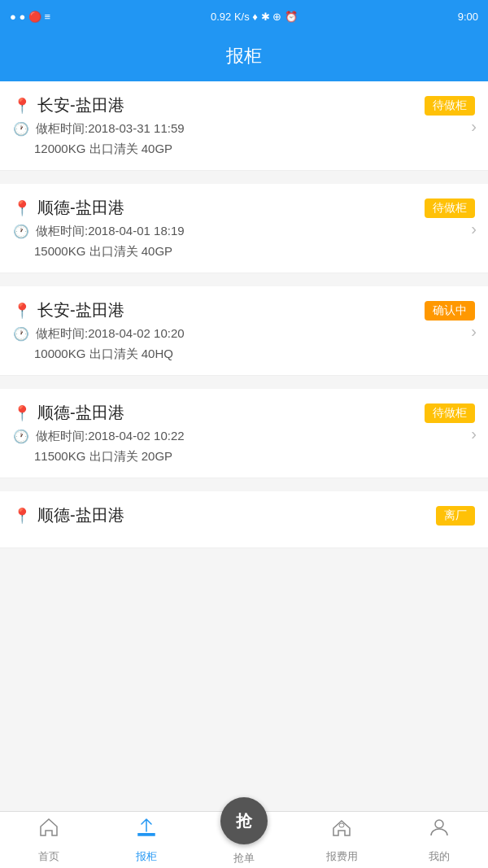 This screenshot has width=488, height=868. I want to click on baogui-icon, so click(146, 830).